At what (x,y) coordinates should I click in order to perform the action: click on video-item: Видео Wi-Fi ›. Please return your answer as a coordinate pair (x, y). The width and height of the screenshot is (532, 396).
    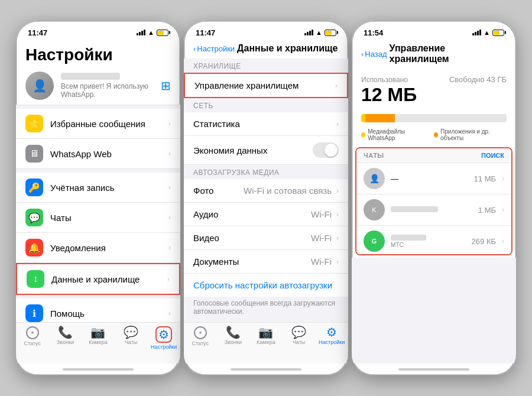
    Looking at the image, I should click on (266, 238).